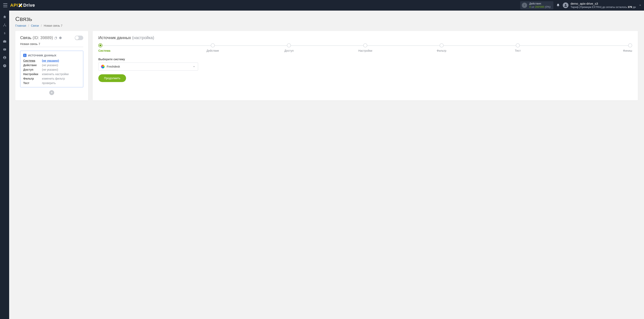 The image size is (644, 319). I want to click on breadcrumb-links: Связи, so click(35, 26).